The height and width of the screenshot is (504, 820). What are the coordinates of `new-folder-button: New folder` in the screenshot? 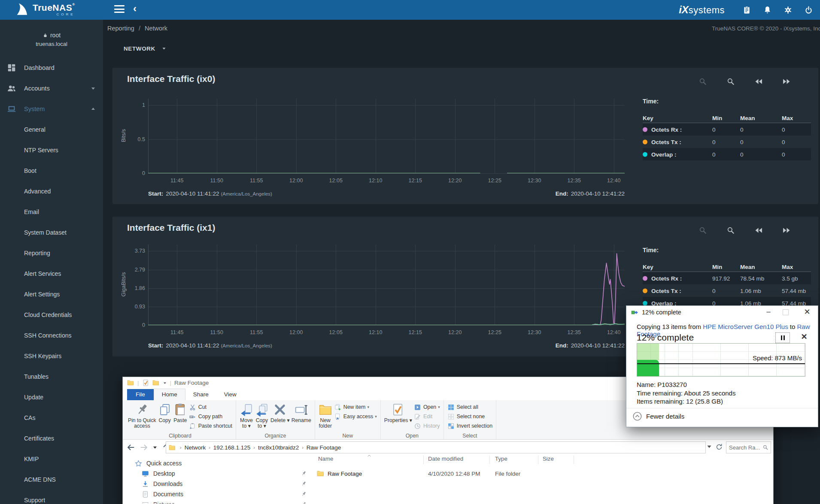 It's located at (325, 415).